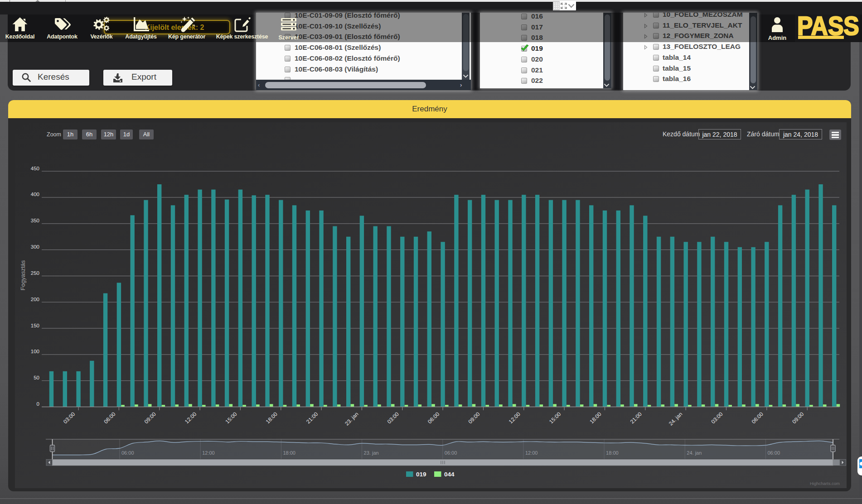 This screenshot has height=504, width=862. What do you see at coordinates (38, 404) in the screenshot?
I see `svg-text: 0` at bounding box center [38, 404].